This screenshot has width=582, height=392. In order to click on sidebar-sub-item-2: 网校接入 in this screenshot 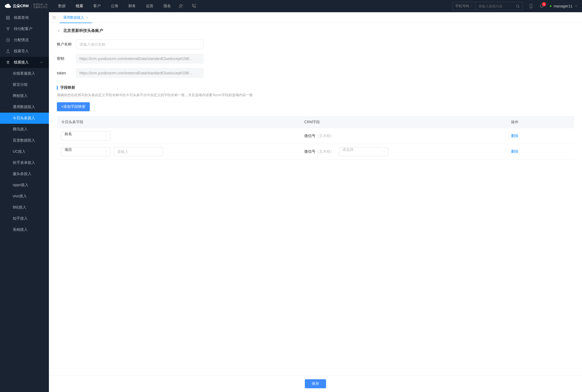, I will do `click(24, 96)`.